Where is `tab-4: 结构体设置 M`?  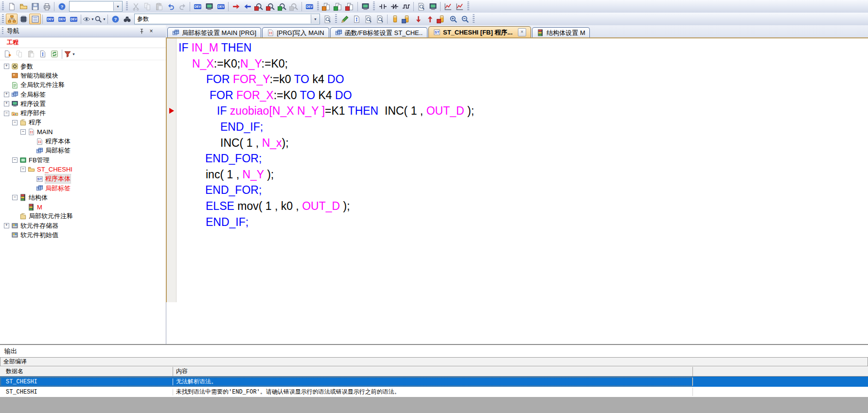 tab-4: 结构体设置 M is located at coordinates (561, 33).